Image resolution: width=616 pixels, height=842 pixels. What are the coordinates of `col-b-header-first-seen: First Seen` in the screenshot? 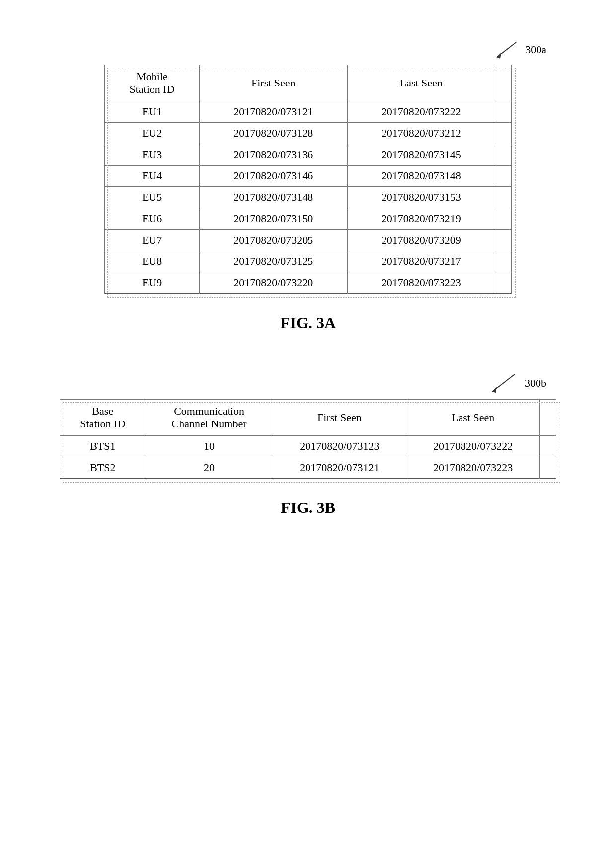 It's located at (340, 418).